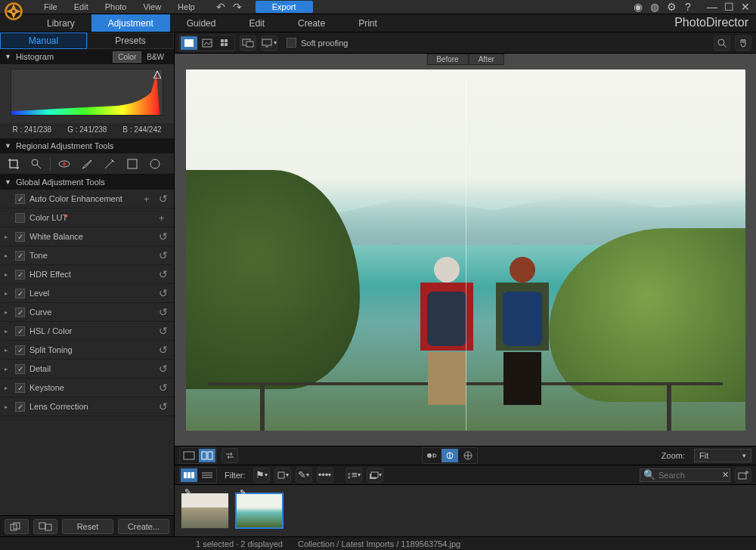 The width and height of the screenshot is (756, 550). I want to click on subtab-presets: Presets, so click(130, 41).